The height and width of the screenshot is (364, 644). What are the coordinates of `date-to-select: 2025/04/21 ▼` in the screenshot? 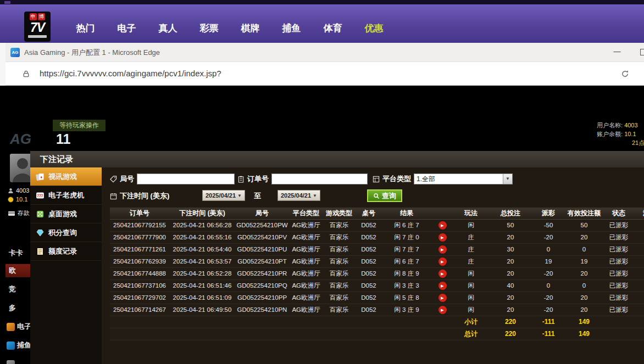 It's located at (299, 195).